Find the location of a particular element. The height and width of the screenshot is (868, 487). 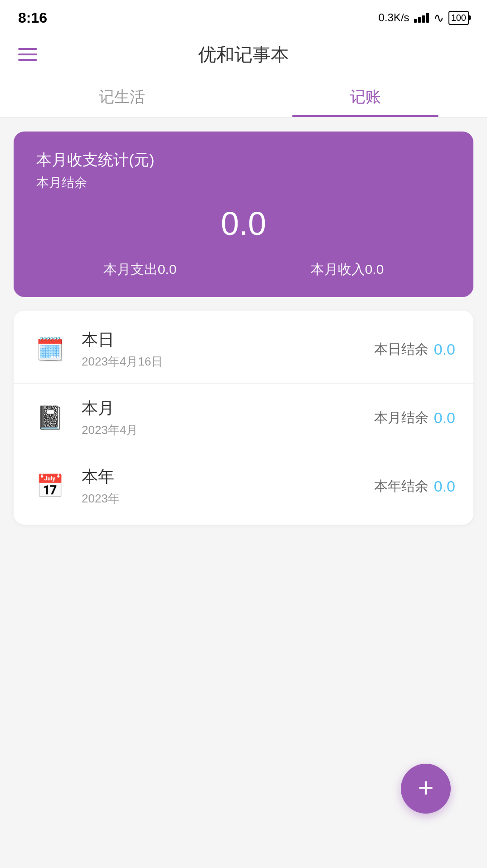

list-item-year: 📅 本年 2023年 本年结余 0.0 is located at coordinates (244, 486).